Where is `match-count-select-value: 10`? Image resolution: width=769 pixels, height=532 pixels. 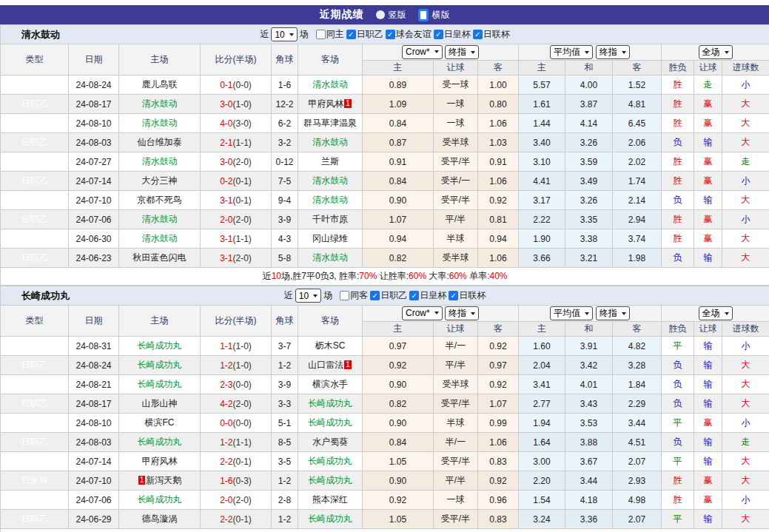
match-count-select-value: 10 is located at coordinates (303, 296).